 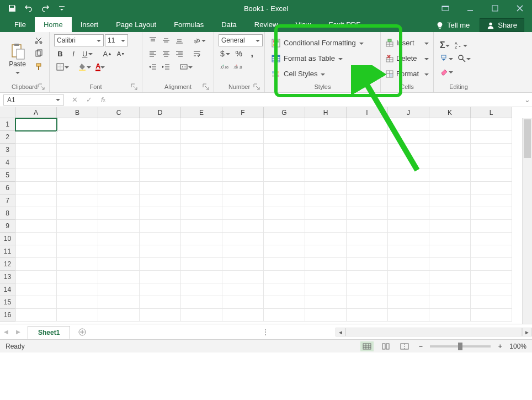 I want to click on font-size-select: 11, so click(x=116, y=40).